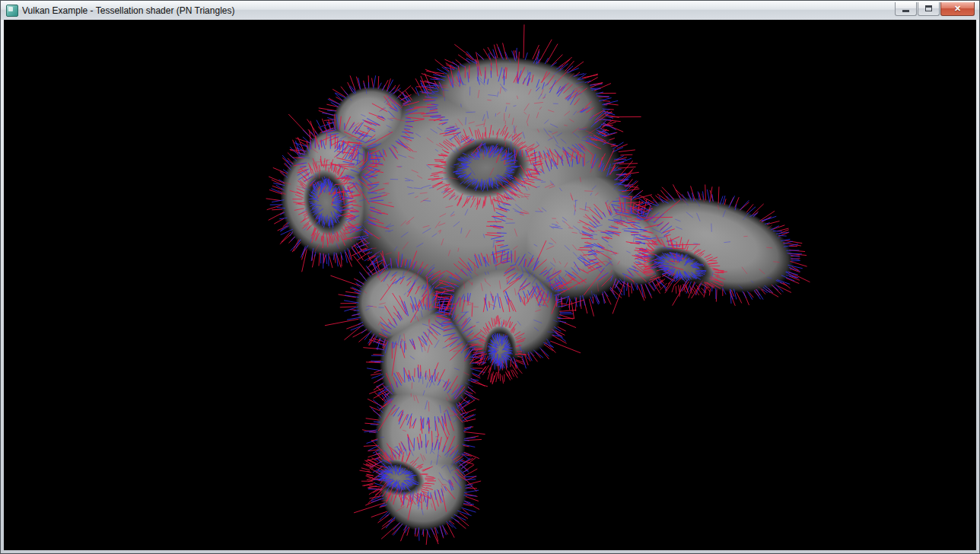 The width and height of the screenshot is (980, 554). Describe the element at coordinates (934, 9) in the screenshot. I see `window-controls: ✕` at that location.